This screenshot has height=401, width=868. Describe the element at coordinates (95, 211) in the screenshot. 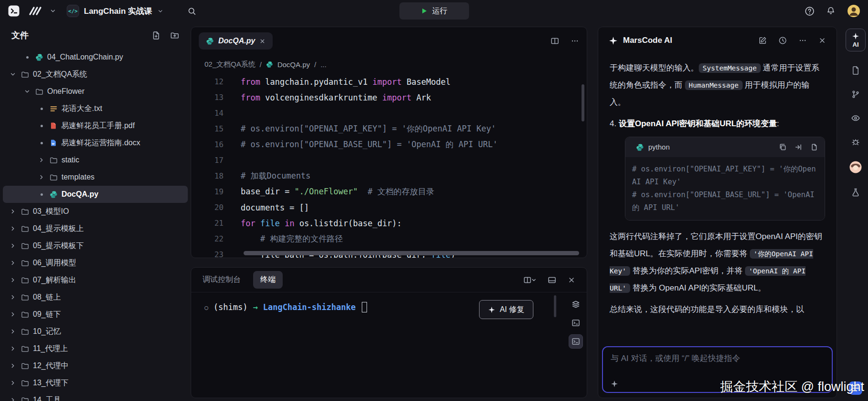

I see `tree-item: 03_模型IO` at that location.